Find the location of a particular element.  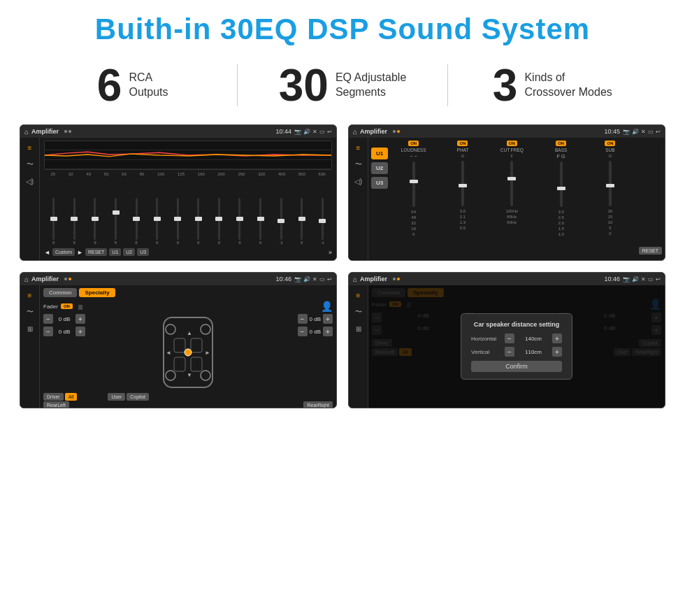

loudness-on: ON is located at coordinates (414, 143).